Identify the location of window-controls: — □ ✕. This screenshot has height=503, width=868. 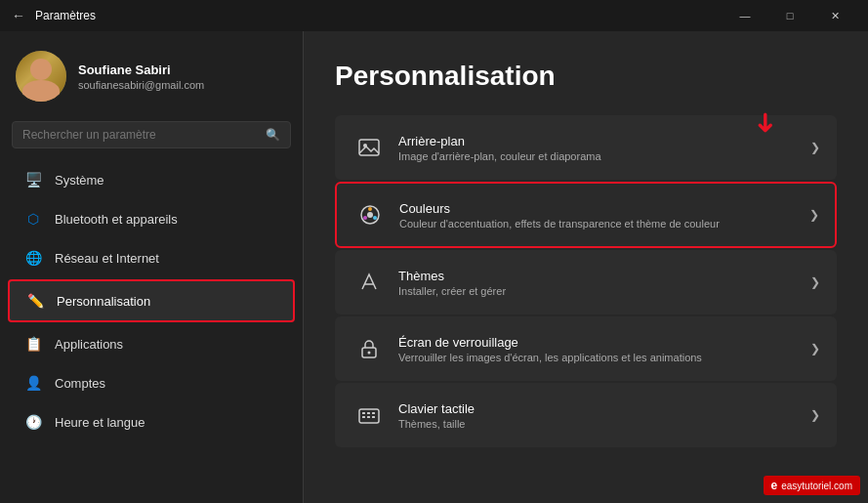
(790, 16).